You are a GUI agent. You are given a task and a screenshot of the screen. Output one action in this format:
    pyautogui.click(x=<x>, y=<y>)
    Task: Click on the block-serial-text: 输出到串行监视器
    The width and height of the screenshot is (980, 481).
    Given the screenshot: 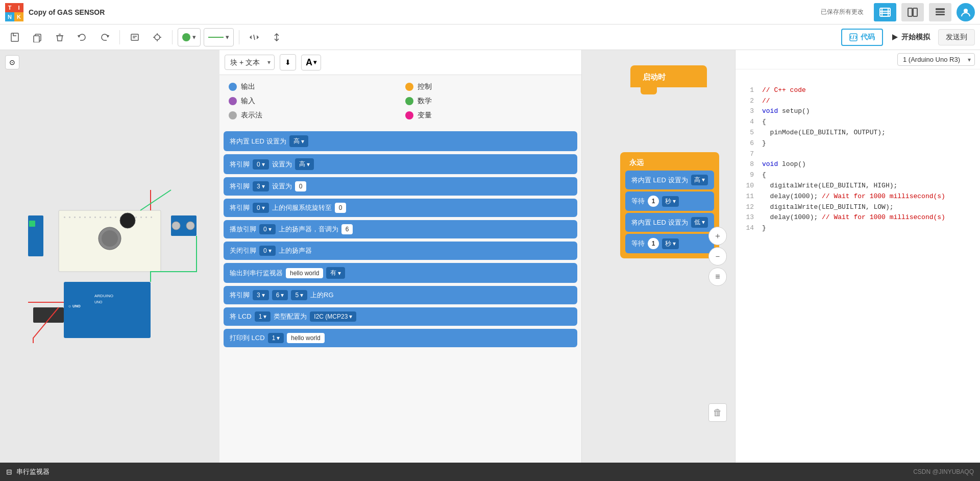 What is the action you would take?
    pyautogui.click(x=256, y=273)
    